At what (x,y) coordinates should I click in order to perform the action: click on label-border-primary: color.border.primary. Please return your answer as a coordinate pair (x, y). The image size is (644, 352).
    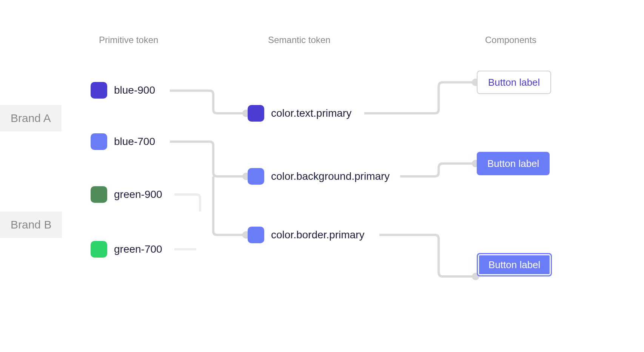
    Looking at the image, I should click on (318, 235).